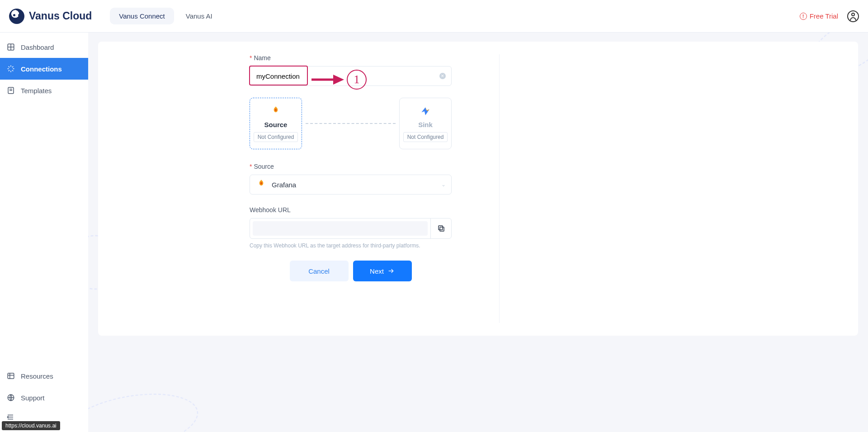 This screenshot has height=432, width=868. Describe the element at coordinates (425, 123) in the screenshot. I see `sink-card: Sink Not Configured` at that location.